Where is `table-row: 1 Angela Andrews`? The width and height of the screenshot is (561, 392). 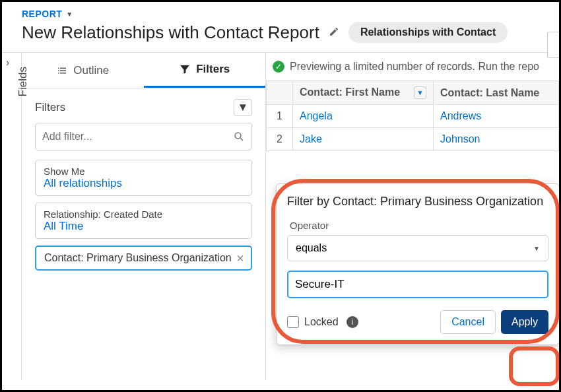 table-row: 1 Angela Andrews is located at coordinates (413, 116).